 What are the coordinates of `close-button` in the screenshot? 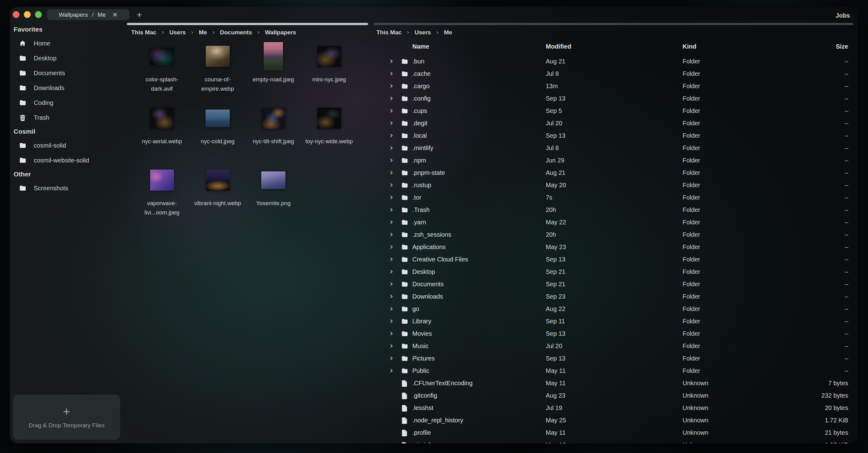 It's located at (16, 14).